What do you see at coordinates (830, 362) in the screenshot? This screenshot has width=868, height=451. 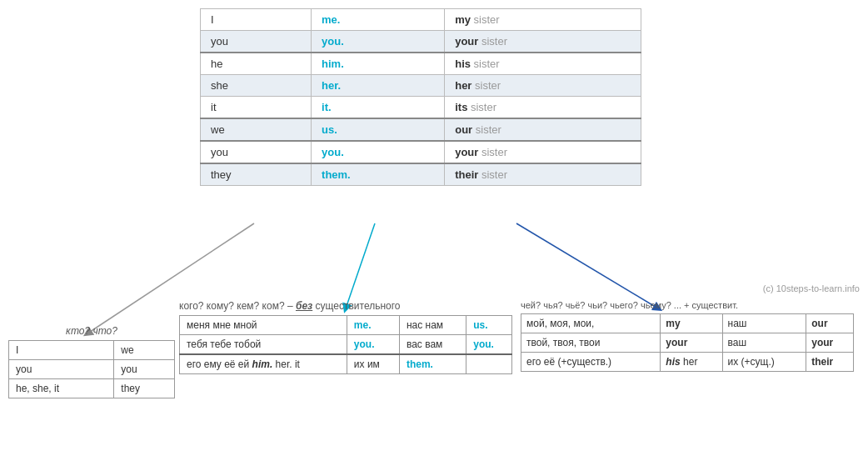 I see `english-possessive-pl: their` at bounding box center [830, 362].